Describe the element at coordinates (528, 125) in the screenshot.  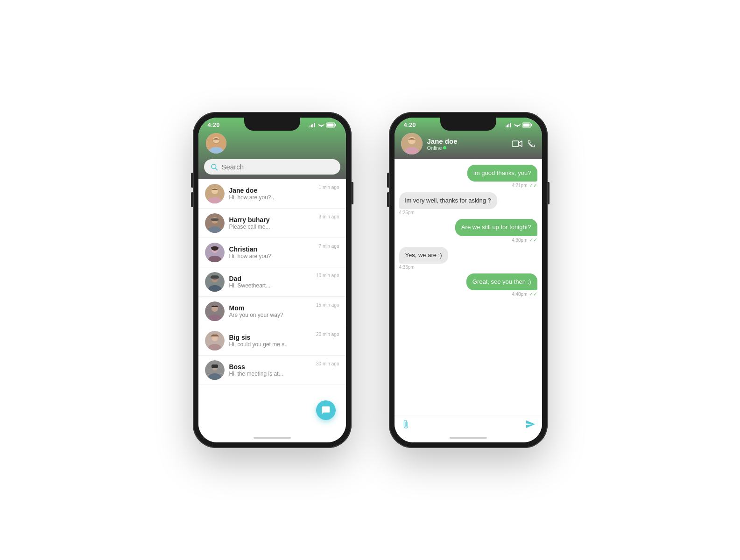
I see `battery-icon-phone2` at that location.